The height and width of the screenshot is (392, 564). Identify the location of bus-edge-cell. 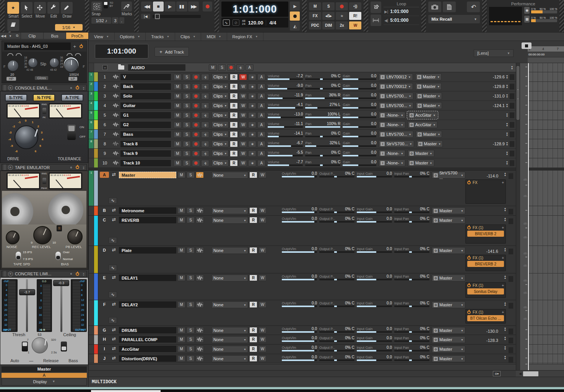
(91, 330).